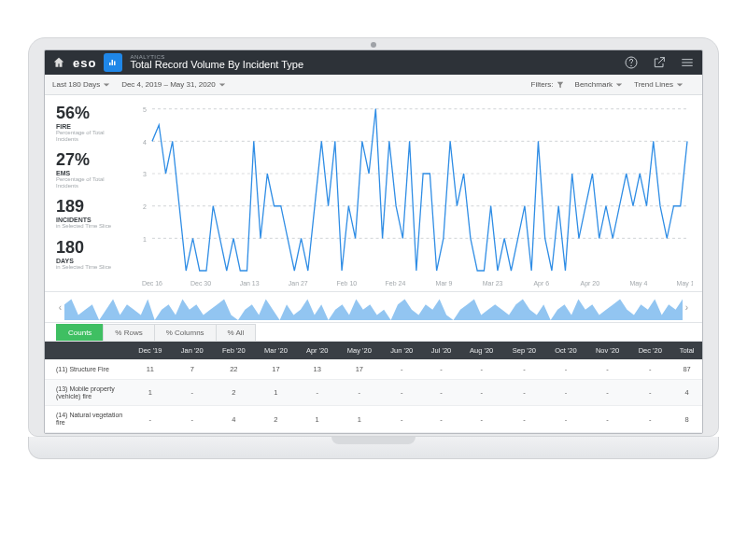 This screenshot has width=747, height=560. I want to click on table-header, so click(87, 351).